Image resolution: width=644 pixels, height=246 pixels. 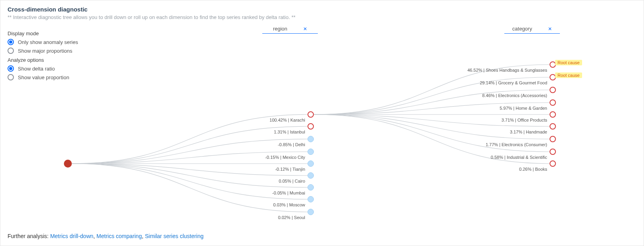 What do you see at coordinates (285, 157) in the screenshot?
I see `tree-node-label: -0.15% | Mexico City` at bounding box center [285, 157].